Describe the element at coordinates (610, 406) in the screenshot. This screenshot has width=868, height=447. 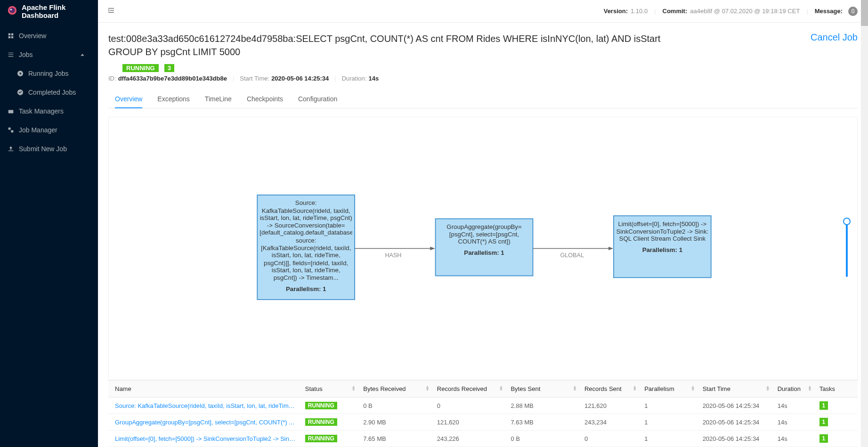
I see `cell-records-sent: 121,620` at that location.